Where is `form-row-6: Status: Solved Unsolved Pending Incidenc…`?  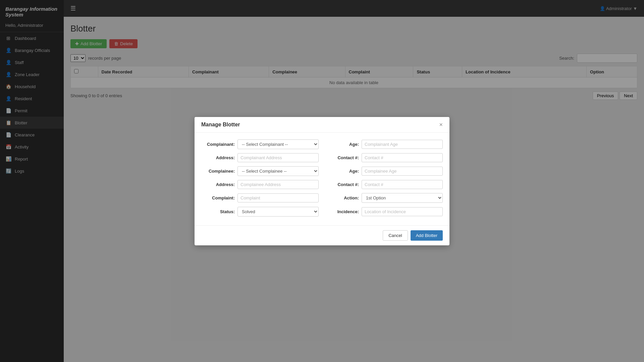
form-row-6: Status: Solved Unsolved Pending Incidenc… is located at coordinates (322, 212).